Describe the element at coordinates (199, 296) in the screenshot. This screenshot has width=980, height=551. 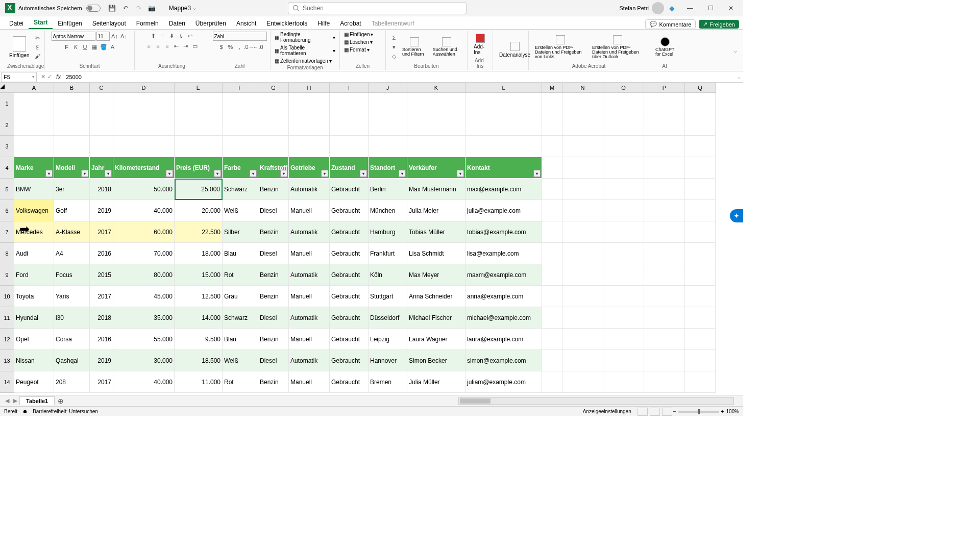
I see `table-cell: 12.500` at that location.